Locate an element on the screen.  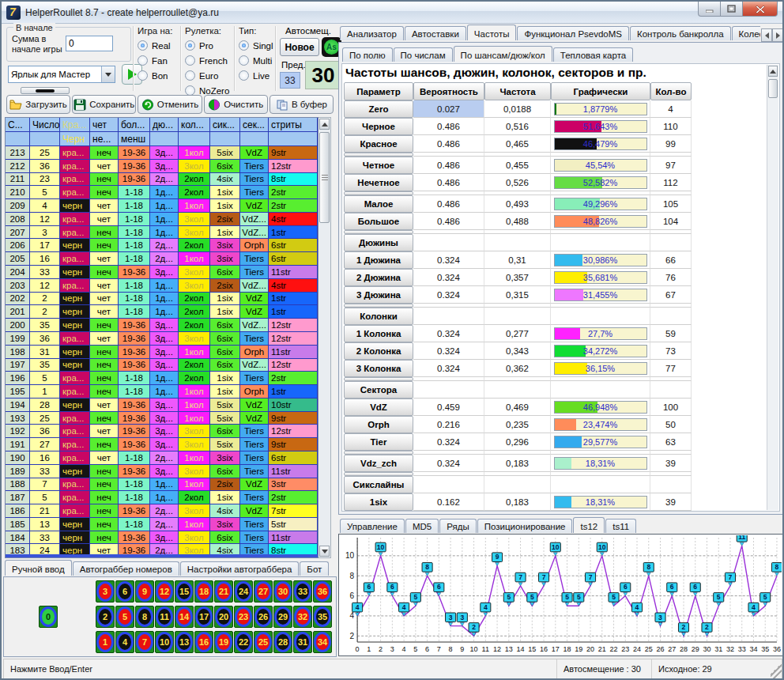
column-header: Черн is located at coordinates (75, 139).